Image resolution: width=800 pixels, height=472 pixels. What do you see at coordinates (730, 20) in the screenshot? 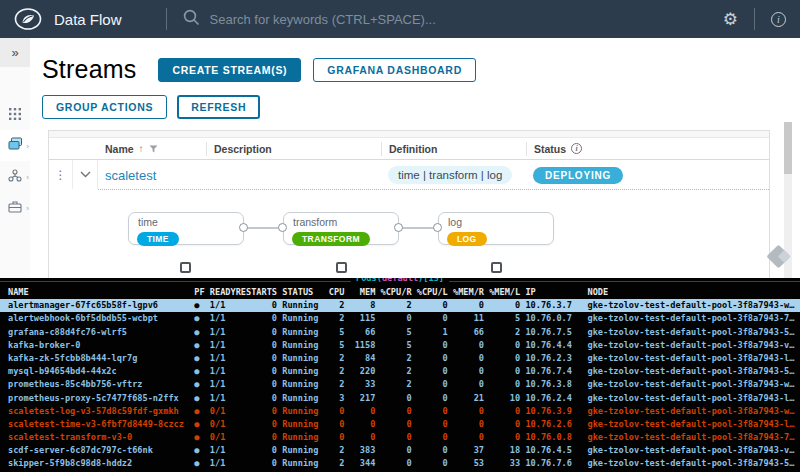
I see `settings-gear-icon: ⚙` at bounding box center [730, 20].